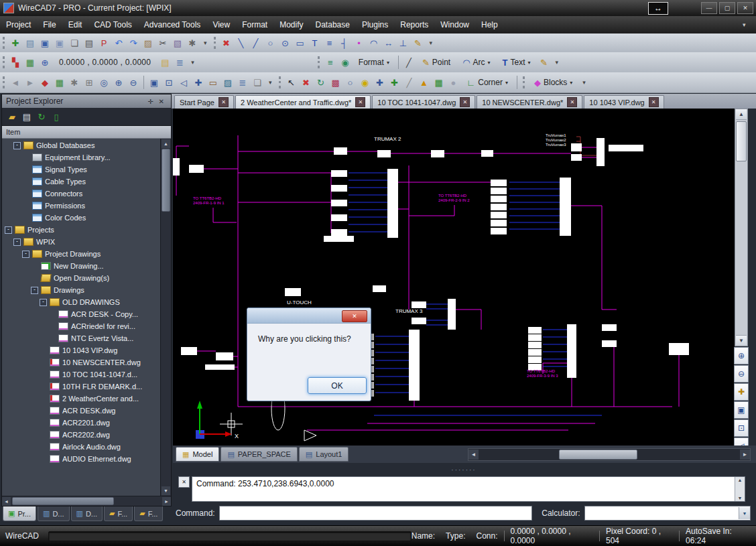 This screenshot has width=756, height=546. I want to click on new-drawing-icon: ✚, so click(15, 43).